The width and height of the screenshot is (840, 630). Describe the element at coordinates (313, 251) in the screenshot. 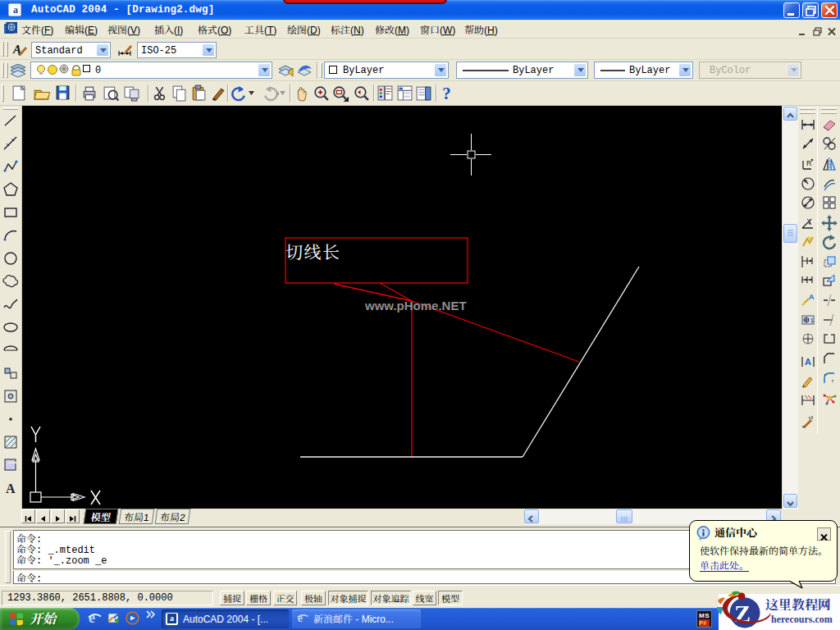

I see `svg-text: 切线长` at that location.